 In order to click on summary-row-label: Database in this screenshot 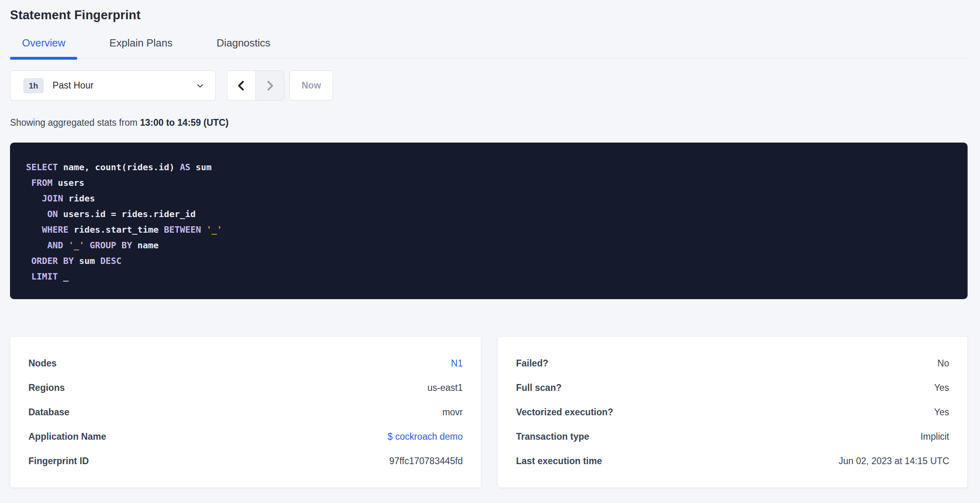, I will do `click(49, 412)`.